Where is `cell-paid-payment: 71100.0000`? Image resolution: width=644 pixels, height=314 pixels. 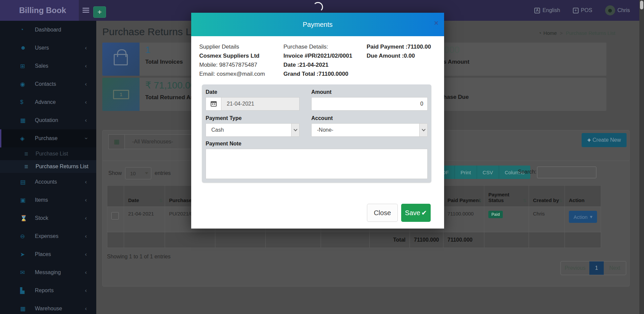
cell-paid-payment: 71100.0000 is located at coordinates (464, 219).